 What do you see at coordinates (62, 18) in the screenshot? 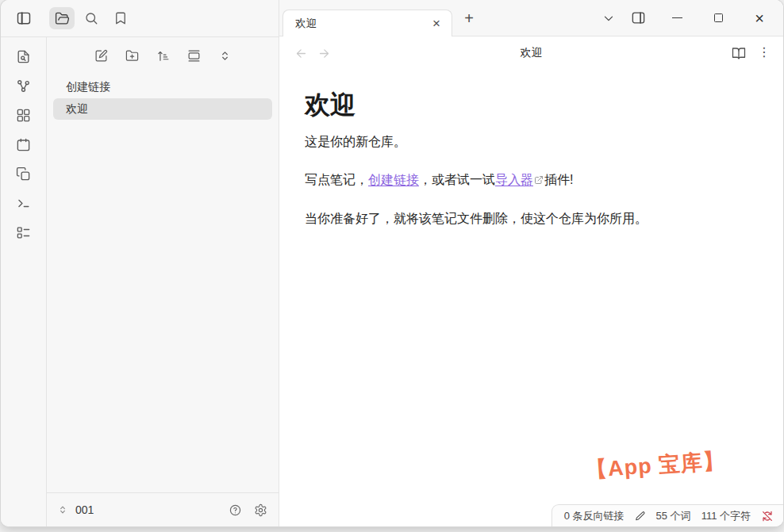
I see `sidebar-tab-files` at bounding box center [62, 18].